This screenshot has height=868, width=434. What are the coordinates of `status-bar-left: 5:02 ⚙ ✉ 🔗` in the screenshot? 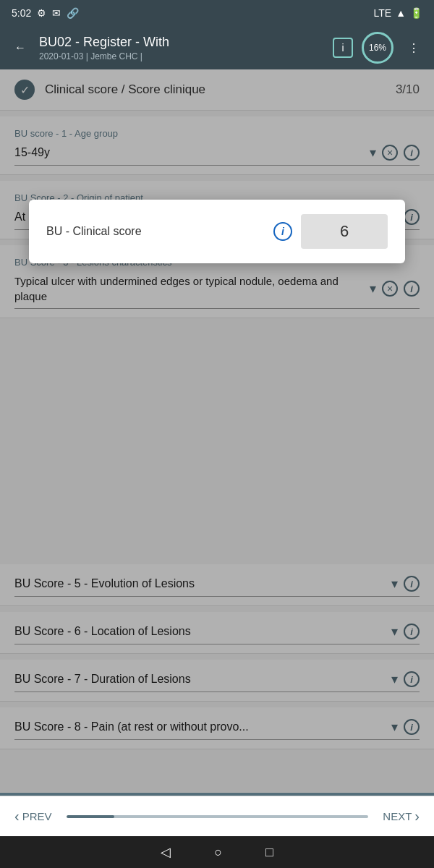 It's located at (45, 13).